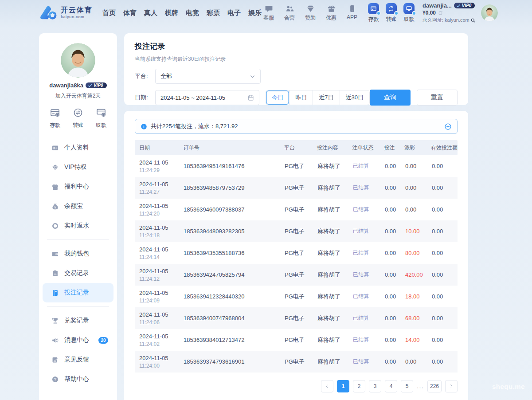 This screenshot has height=400, width=532. What do you see at coordinates (391, 13) in the screenshot?
I see `header-transfer-action: 转账` at bounding box center [391, 13].